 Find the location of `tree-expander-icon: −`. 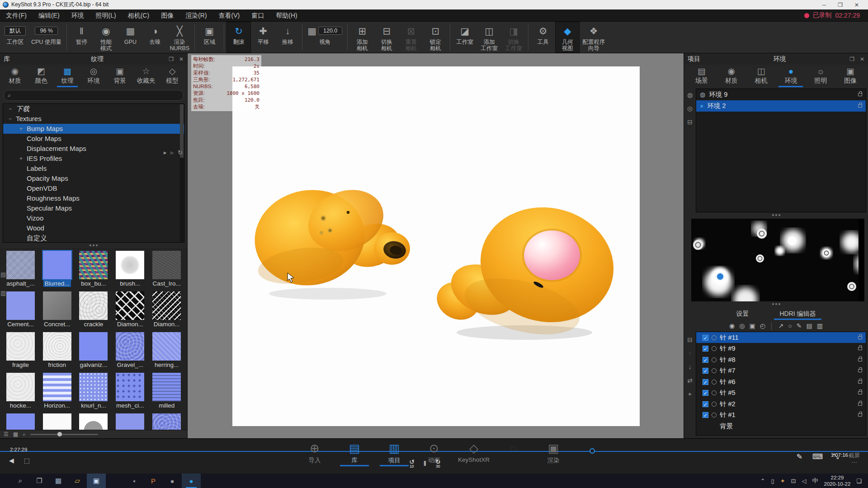

tree-expander-icon: − is located at coordinates (12, 119).